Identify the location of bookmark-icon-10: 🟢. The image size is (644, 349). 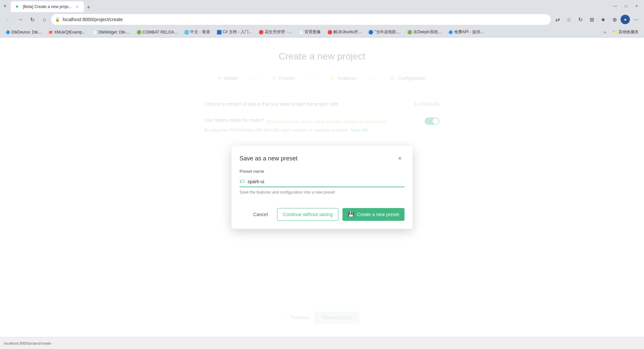
(410, 32).